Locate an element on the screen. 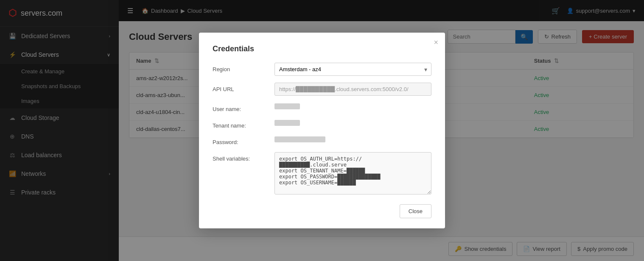 Image resolution: width=644 pixels, height=261 pixels. modal-close-button: Close is located at coordinates (416, 211).